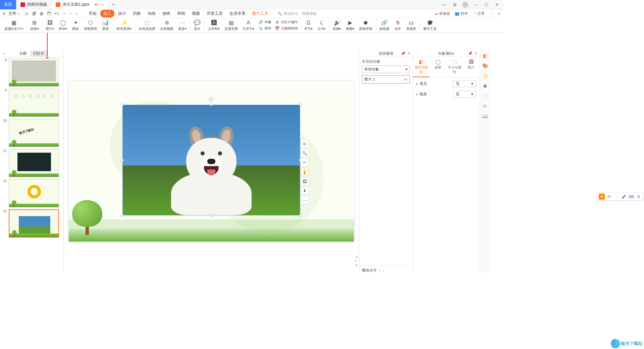 The width and height of the screenshot is (644, 349). I want to click on ribbon-icon: ✦图标, so click(75, 26).